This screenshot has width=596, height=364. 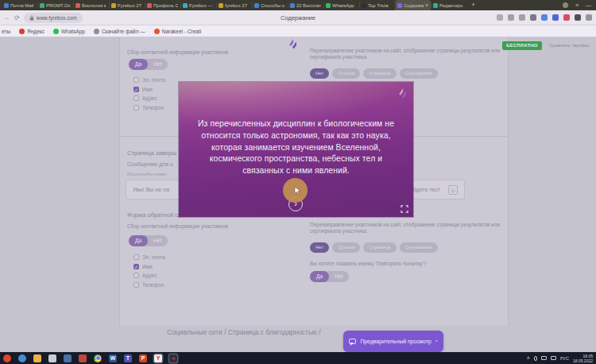 What do you see at coordinates (68, 358) in the screenshot?
I see `mail-app-icon` at bounding box center [68, 358].